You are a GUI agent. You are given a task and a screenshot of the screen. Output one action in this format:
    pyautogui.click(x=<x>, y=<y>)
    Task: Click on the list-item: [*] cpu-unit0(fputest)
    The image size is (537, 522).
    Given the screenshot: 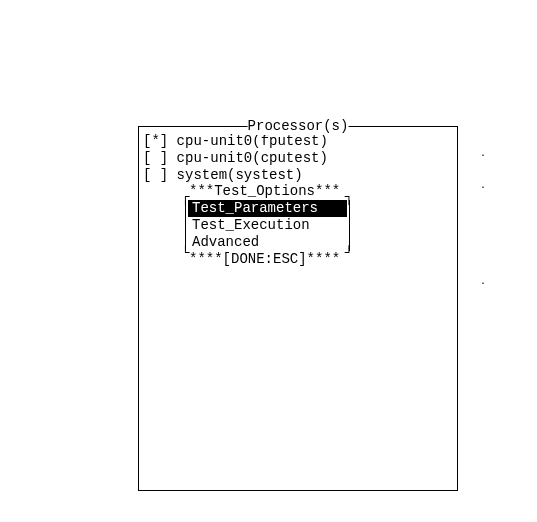 What is the action you would take?
    pyautogui.click(x=298, y=142)
    